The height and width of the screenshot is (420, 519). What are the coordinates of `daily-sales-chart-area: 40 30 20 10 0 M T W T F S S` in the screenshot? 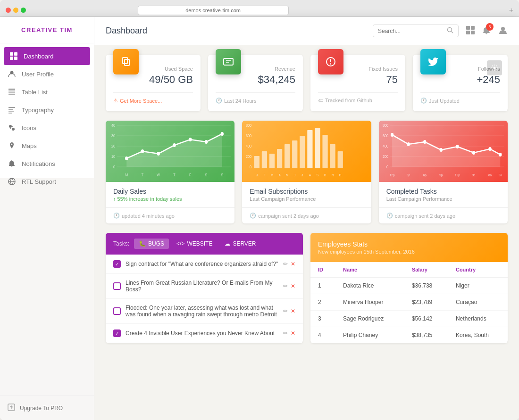 It's located at (170, 151).